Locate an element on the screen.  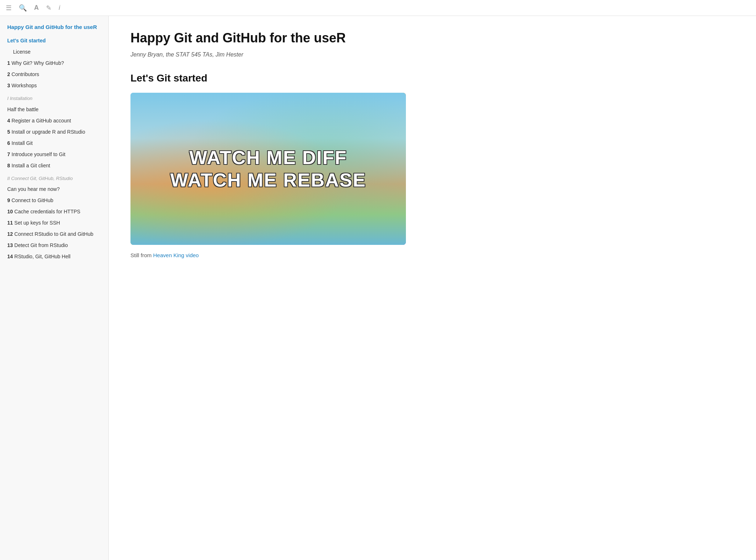
book-title: Happy Git and GitHub for the useR is located at coordinates (432, 38).